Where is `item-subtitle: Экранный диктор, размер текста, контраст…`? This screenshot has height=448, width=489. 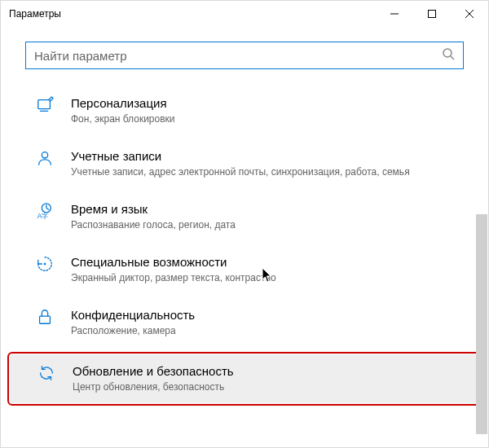
item-subtitle: Экранный диктор, размер текста, контраст… is located at coordinates (267, 279).